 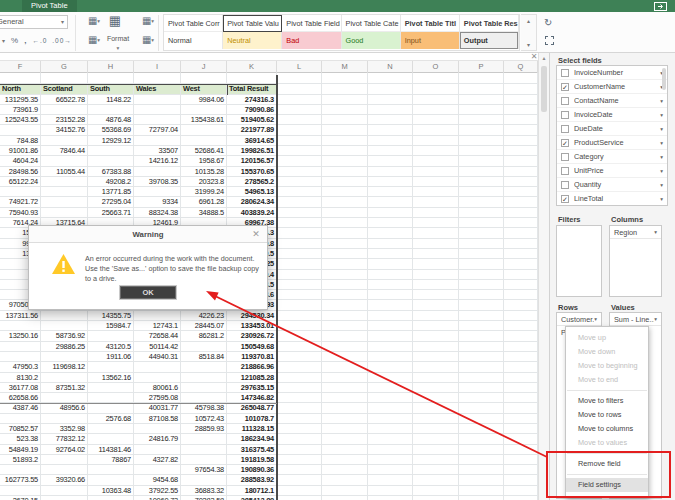 What do you see at coordinates (607, 464) in the screenshot?
I see `menu-item-remove-field: Remove field` at bounding box center [607, 464].